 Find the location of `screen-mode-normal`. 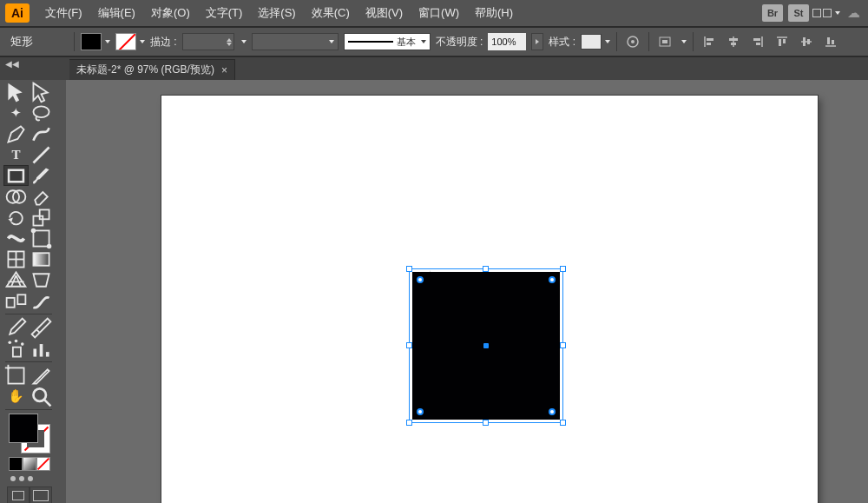

screen-mode-normal is located at coordinates (18, 495).